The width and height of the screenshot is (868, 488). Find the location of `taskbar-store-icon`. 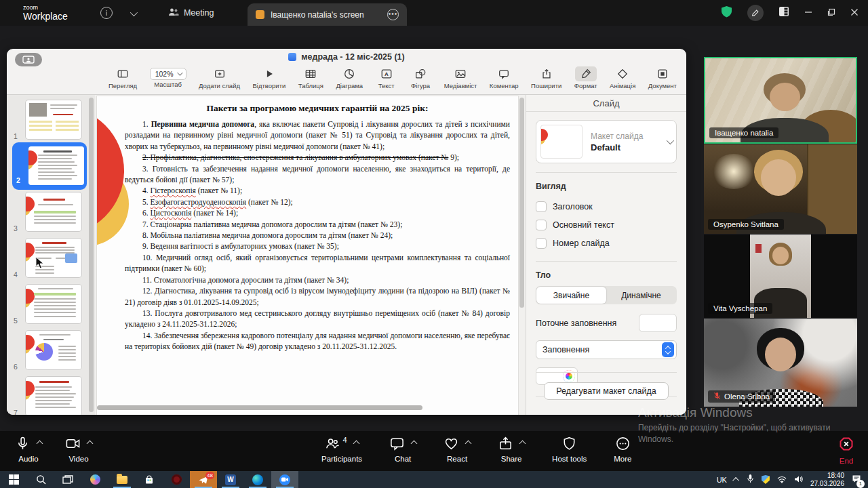

taskbar-store-icon is located at coordinates (149, 480).